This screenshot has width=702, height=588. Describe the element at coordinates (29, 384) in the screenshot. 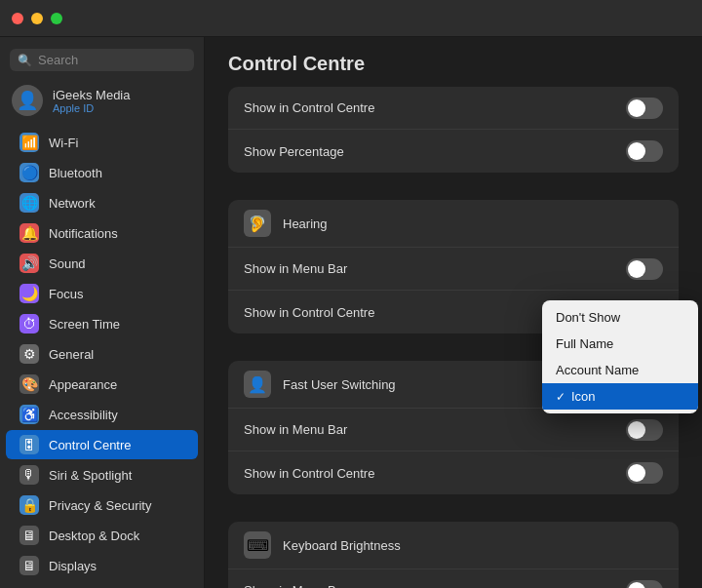

I see `appearance-icon: 🎨` at that location.